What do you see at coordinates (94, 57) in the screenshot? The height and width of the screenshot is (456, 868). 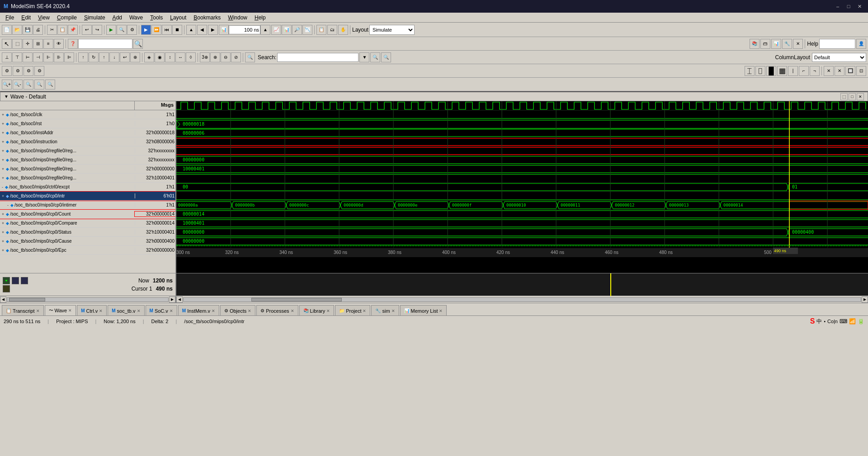 I see `add-clk-btn: ↻` at bounding box center [94, 57].